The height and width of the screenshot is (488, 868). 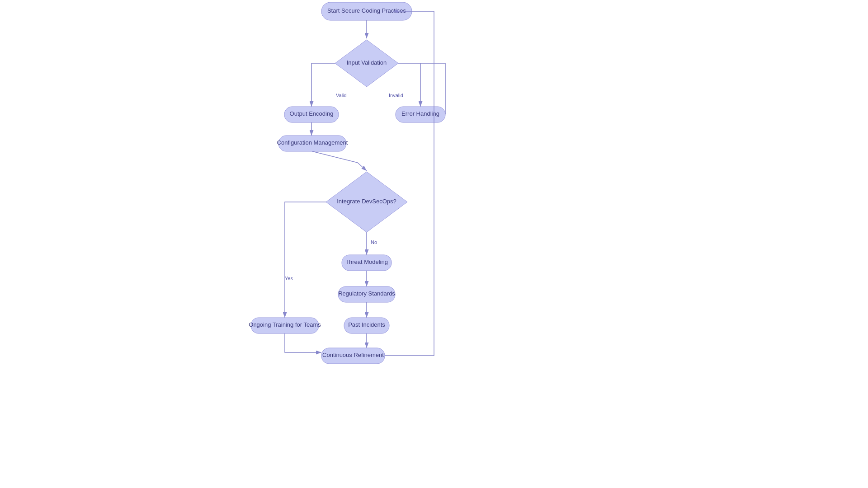 I want to click on arrow-ongoing-to-continuous, so click(x=303, y=343).